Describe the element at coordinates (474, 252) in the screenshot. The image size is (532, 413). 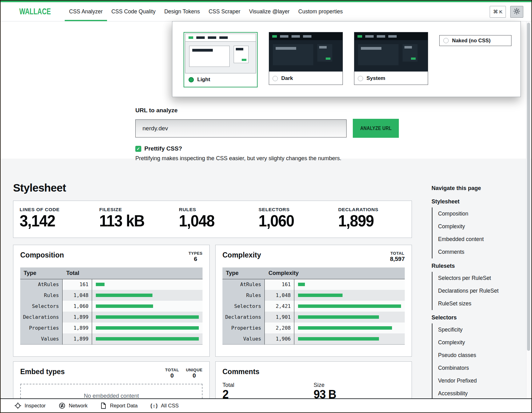
I see `sidebar-link: Comments` at that location.